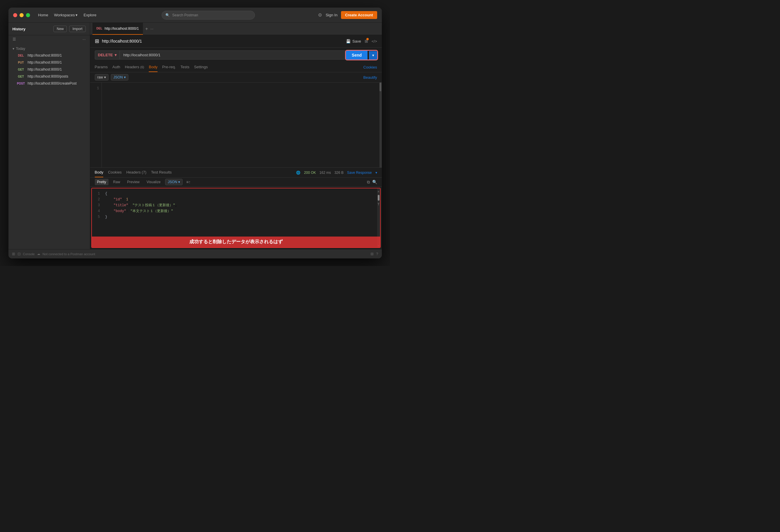 The image size is (780, 532). What do you see at coordinates (374, 254) in the screenshot?
I see `bottom-right: ⊞ ?` at bounding box center [374, 254].